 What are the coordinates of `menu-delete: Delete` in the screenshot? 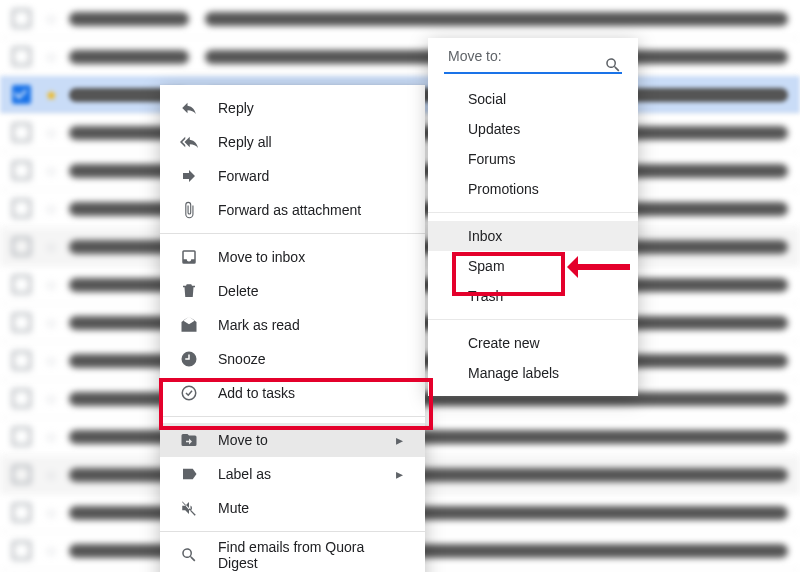 It's located at (292, 291).